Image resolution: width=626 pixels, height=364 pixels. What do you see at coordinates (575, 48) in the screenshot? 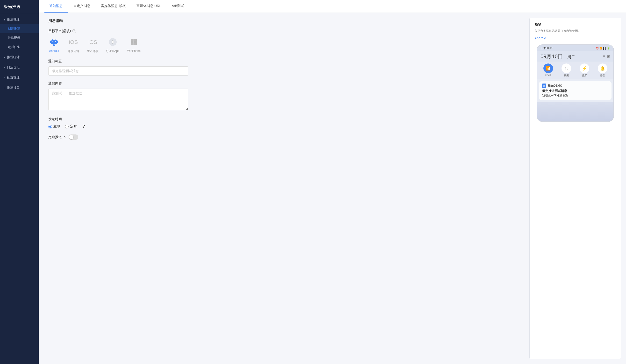
I see `phone-status-bar: 上午08:08 ⏰ 📶 ▌▌ 🔋` at bounding box center [575, 48].